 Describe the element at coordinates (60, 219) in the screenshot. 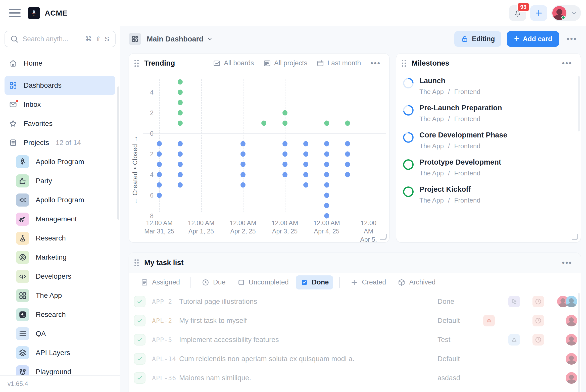

I see `sidebar-project-management: Management` at that location.